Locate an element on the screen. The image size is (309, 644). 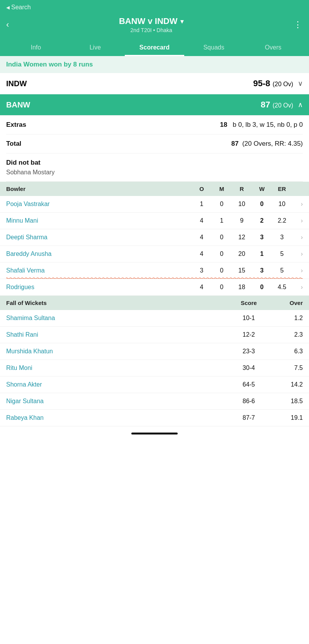
banw-score-value: 87 is located at coordinates (265, 104).